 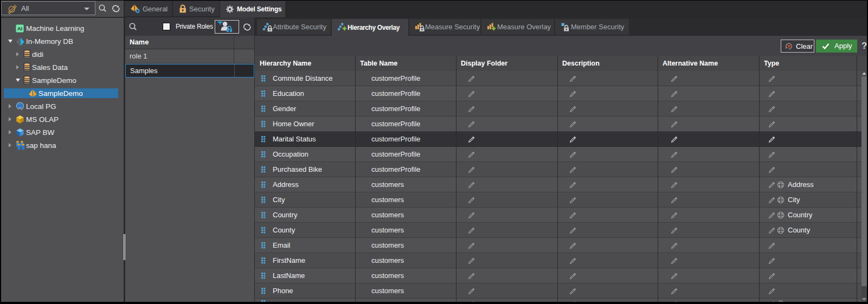 I want to click on svg-text: AI, so click(x=20, y=29).